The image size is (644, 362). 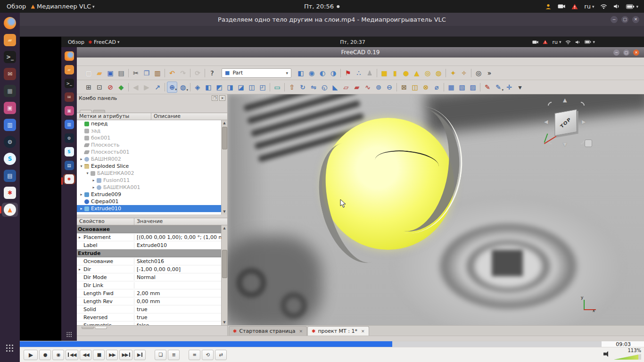 I want to click on draw-style-icon: ◍, so click(x=183, y=87).